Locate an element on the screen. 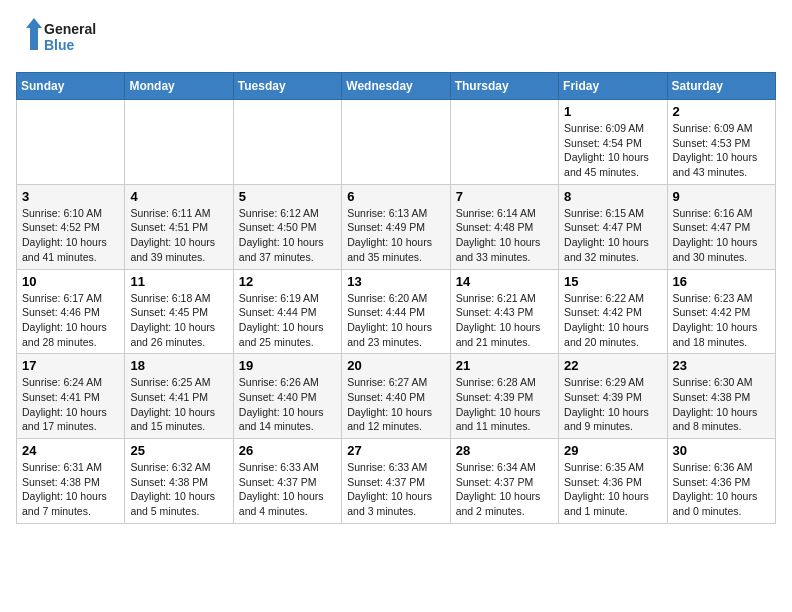 The image size is (792, 612). day-info: Sunrise: 6:11 AM Sunset: 4:51 PM Dayligh… is located at coordinates (178, 236).